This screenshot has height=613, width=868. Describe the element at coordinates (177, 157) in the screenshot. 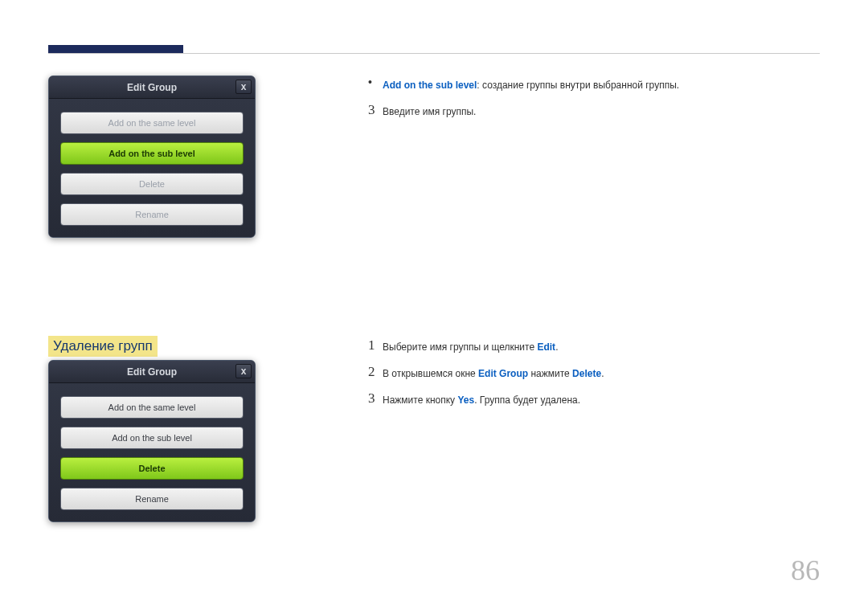

I see `edit-group-dialog-1: Edit Group x Add on the same levelAdd on…` at that location.